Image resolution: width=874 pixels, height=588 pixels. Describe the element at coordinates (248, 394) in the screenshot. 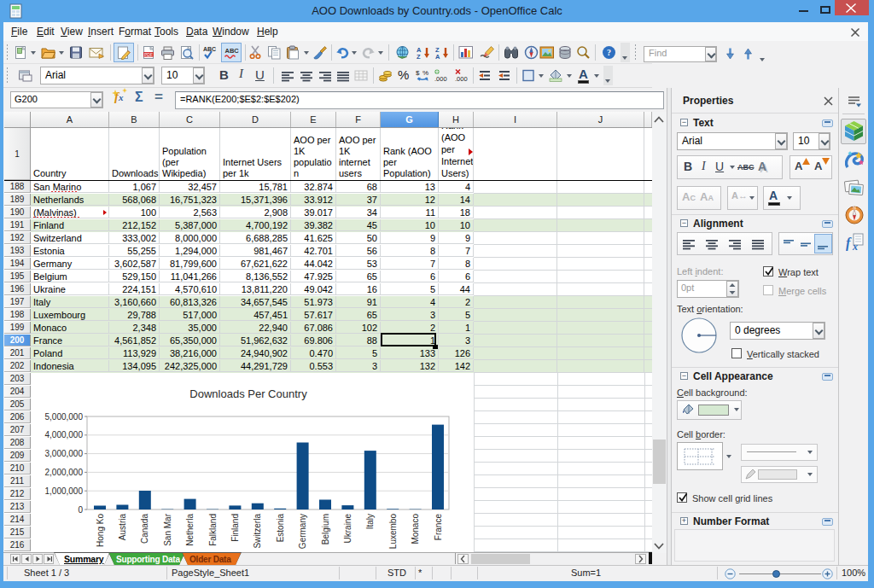

I see `svg-text: Downloads Per Country` at that location.